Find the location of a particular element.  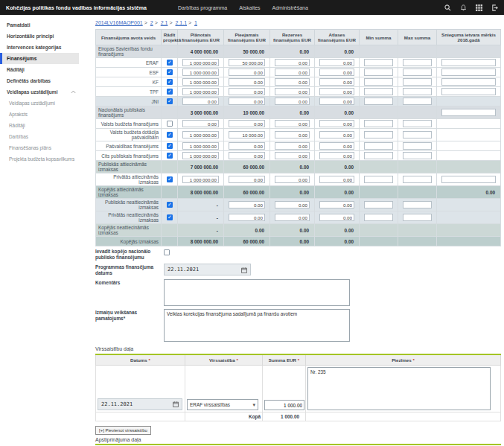

apps-grid-icon is located at coordinates (479, 7).